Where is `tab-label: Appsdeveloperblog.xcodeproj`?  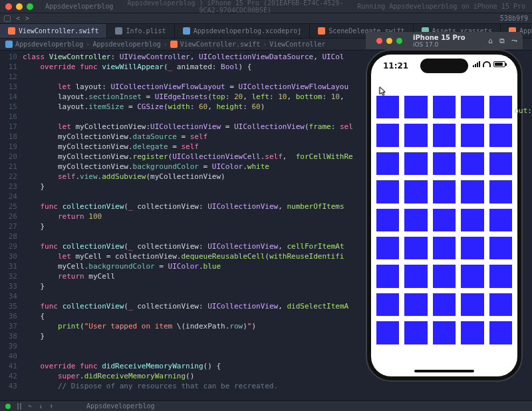 tab-label: Appsdeveloperblog.xcodeproj is located at coordinates (247, 31).